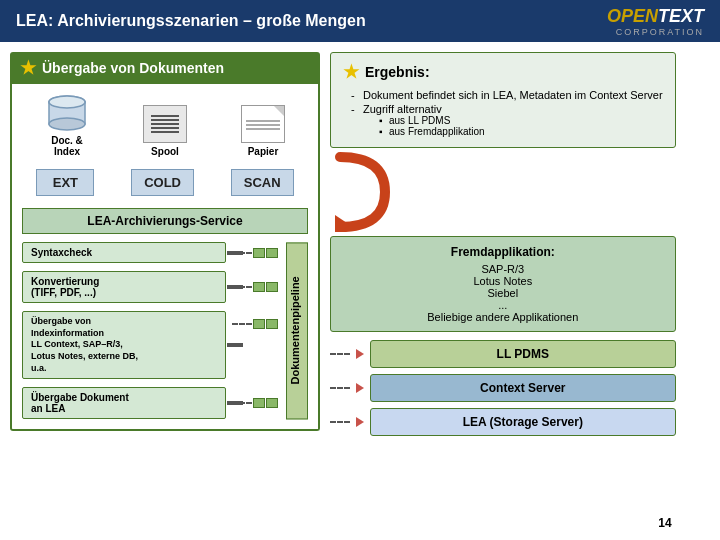  What do you see at coordinates (263, 125) in the screenshot?
I see `papier-lines` at bounding box center [263, 125].